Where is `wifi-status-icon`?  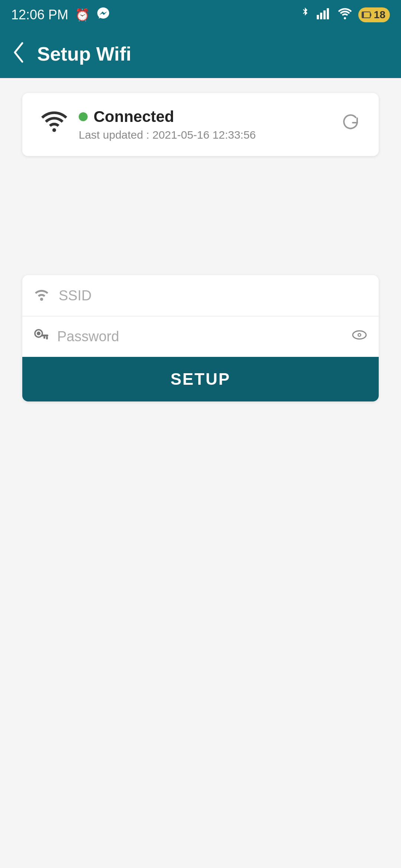
wifi-status-icon is located at coordinates (345, 15).